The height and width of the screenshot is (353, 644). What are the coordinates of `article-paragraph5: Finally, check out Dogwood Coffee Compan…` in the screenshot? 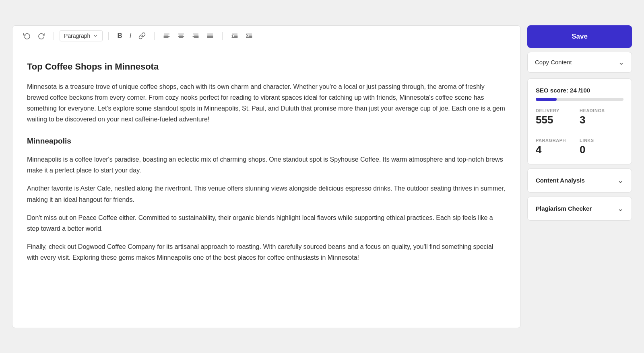 It's located at (266, 252).